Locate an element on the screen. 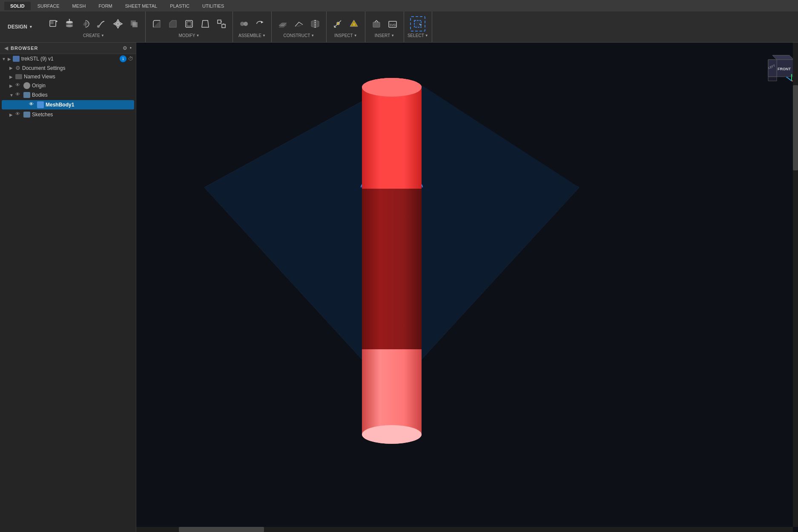 The width and height of the screenshot is (798, 532). assemble-label: ASSEMBLE ▼ is located at coordinates (252, 36).